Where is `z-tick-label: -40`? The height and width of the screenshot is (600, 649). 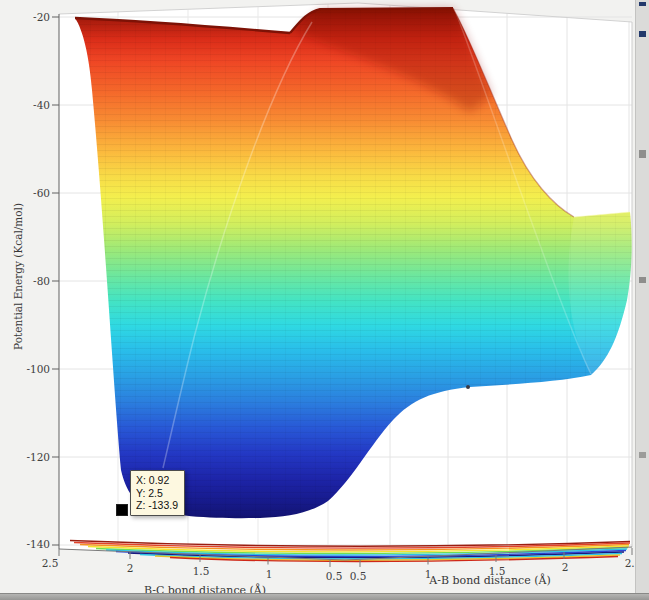 z-tick-label: -40 is located at coordinates (31, 105).